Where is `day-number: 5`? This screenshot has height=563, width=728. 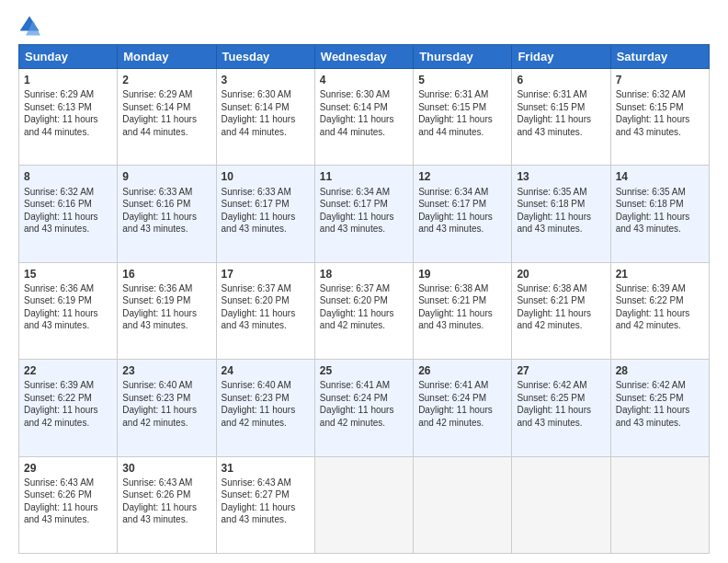 day-number: 5 is located at coordinates (462, 80).